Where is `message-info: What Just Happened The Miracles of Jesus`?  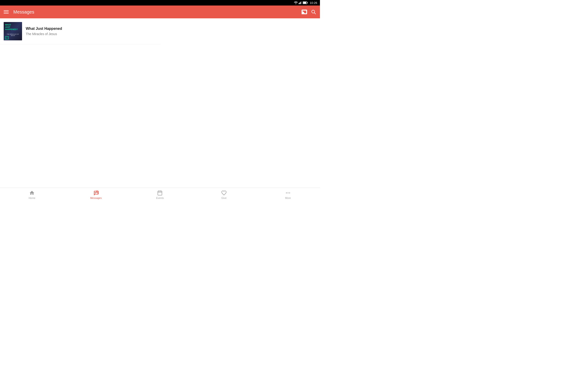 message-info: What Just Happened The Miracles of Jesus is located at coordinates (44, 31).